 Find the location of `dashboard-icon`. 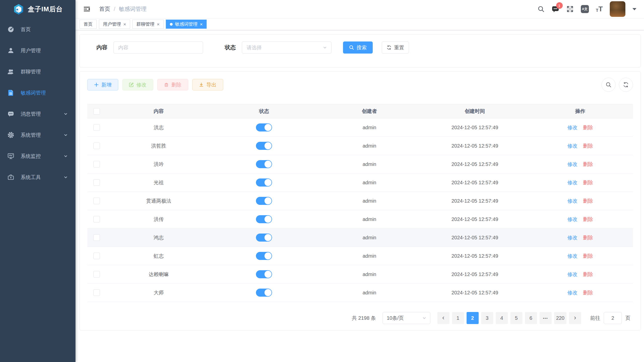

dashboard-icon is located at coordinates (11, 29).